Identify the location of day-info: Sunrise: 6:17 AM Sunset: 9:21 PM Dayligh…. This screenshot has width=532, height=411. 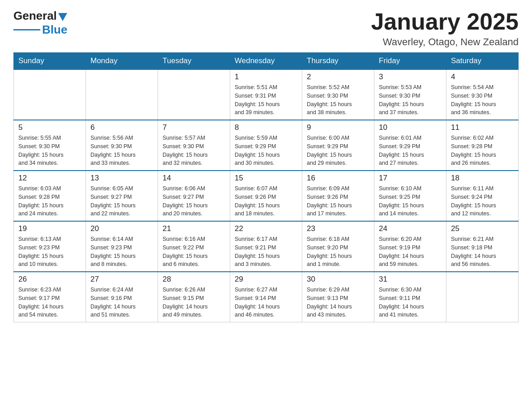
(266, 252).